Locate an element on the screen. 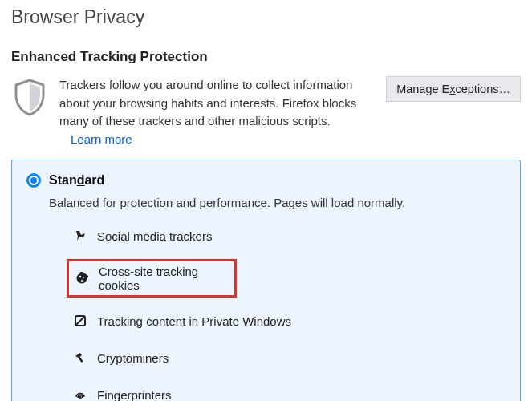 The height and width of the screenshot is (401, 532). manage-exceptions-button: Manage Exceptions… is located at coordinates (453, 89).